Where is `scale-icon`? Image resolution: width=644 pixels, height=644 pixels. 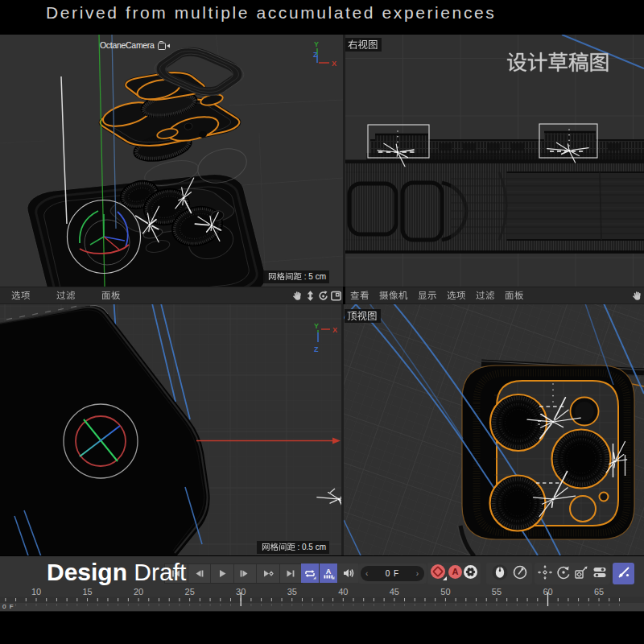 scale-icon is located at coordinates (581, 572).